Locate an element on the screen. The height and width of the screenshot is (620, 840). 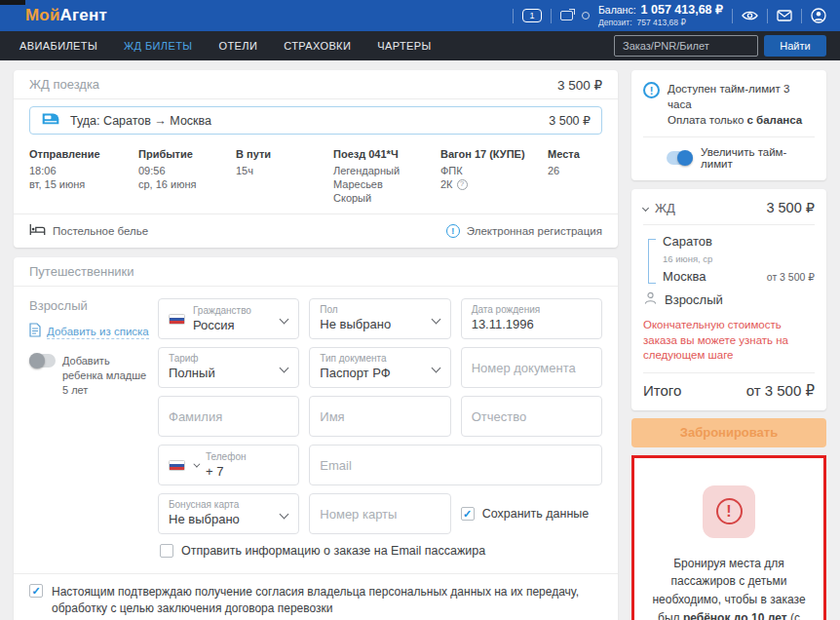
save-data-label: Сохранить данные is located at coordinates (536, 514).